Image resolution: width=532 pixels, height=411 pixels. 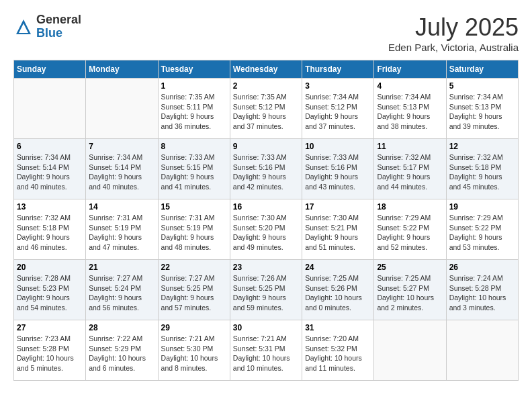 What do you see at coordinates (482, 70) in the screenshot?
I see `col-saturday: Saturday` at bounding box center [482, 70].